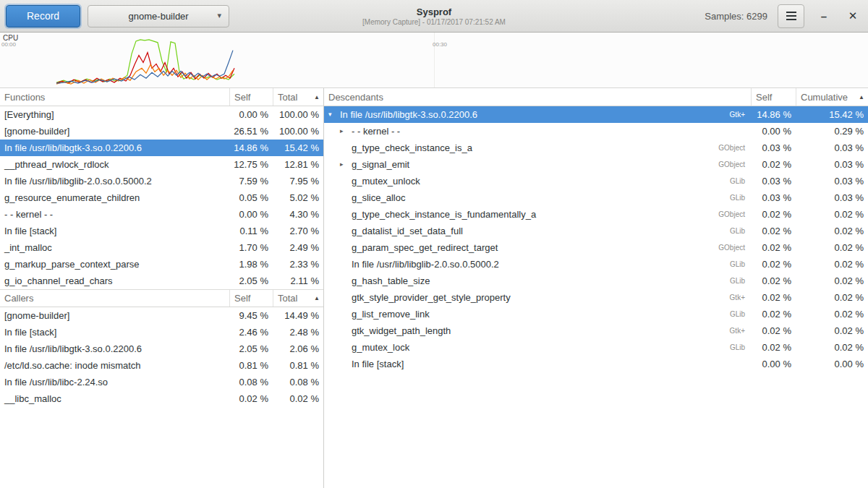 Image resolution: width=868 pixels, height=488 pixels. What do you see at coordinates (162, 147) in the screenshot?
I see `table-row: In file /usr/lib/libgtk-3.so.0.2200.614.…` at bounding box center [162, 147].